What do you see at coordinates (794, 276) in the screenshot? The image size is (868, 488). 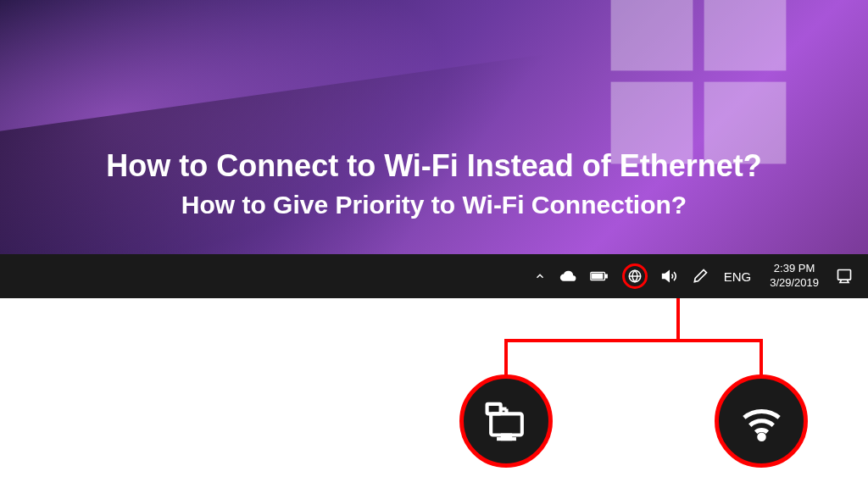 I see `clock: 2:39 PM 3/29/2019` at bounding box center [794, 276].